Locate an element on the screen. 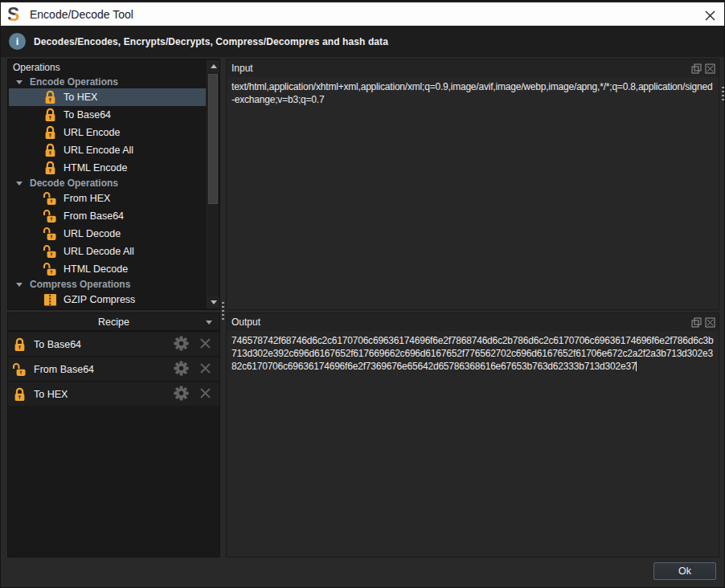 The image size is (725, 588). tree-item-label: HTML Encode is located at coordinates (95, 168).